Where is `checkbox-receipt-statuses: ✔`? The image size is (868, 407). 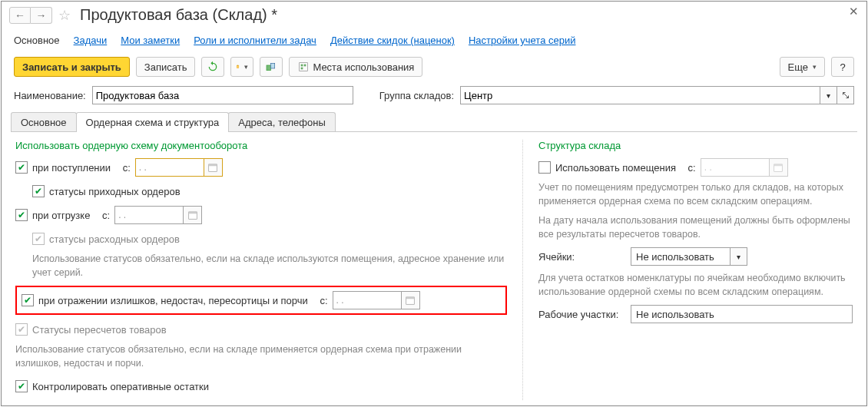 checkbox-receipt-statuses: ✔ is located at coordinates (38, 191).